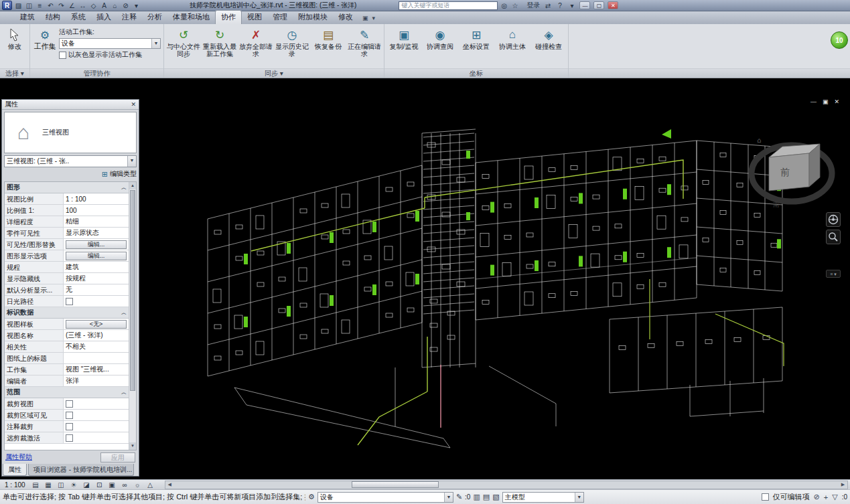  Describe the element at coordinates (51, 5) in the screenshot. I see `undo-icon: ↶` at that location.